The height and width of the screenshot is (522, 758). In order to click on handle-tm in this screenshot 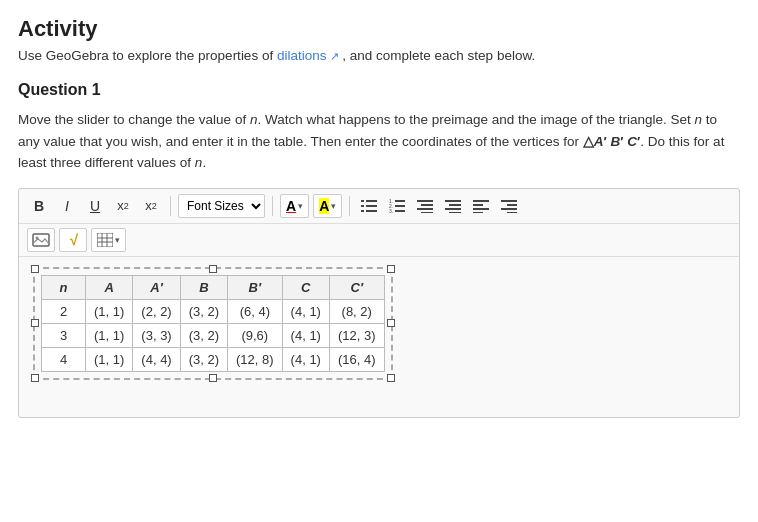, I will do `click(213, 269)`.